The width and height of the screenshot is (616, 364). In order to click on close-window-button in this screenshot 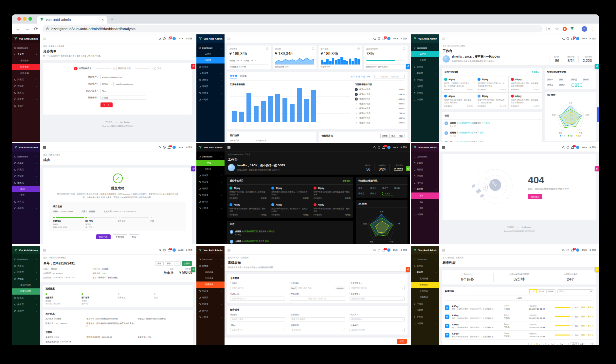, I will do `click(19, 19)`.